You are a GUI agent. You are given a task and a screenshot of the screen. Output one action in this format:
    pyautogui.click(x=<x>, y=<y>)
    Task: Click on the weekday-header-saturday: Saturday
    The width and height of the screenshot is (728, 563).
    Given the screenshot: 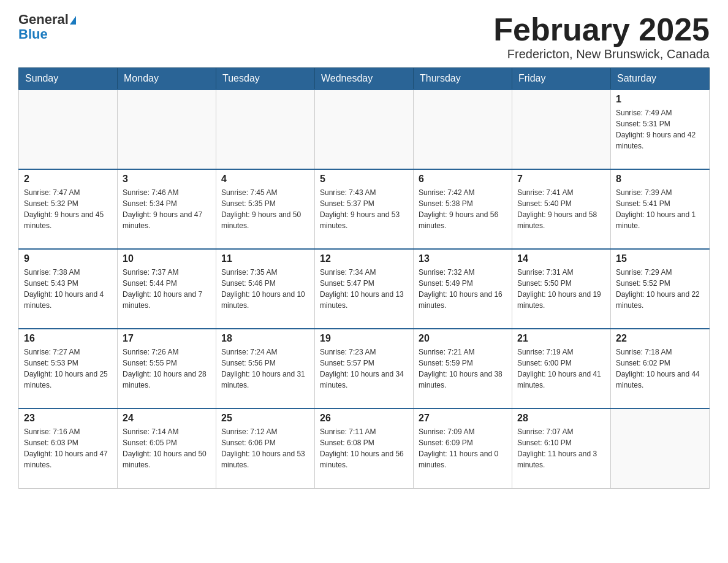 What is the action you would take?
    pyautogui.click(x=661, y=79)
    